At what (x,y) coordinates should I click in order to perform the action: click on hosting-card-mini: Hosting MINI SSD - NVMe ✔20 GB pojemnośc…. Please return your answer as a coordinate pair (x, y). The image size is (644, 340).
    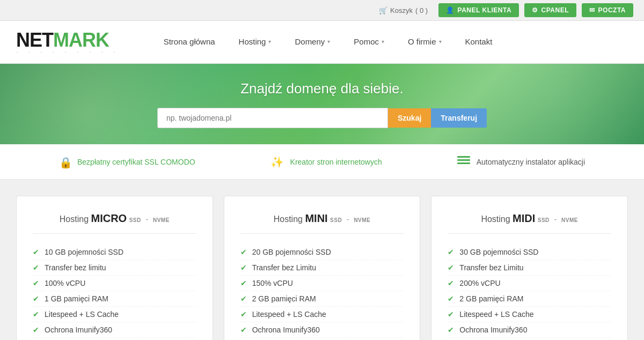
    Looking at the image, I should click on (322, 268).